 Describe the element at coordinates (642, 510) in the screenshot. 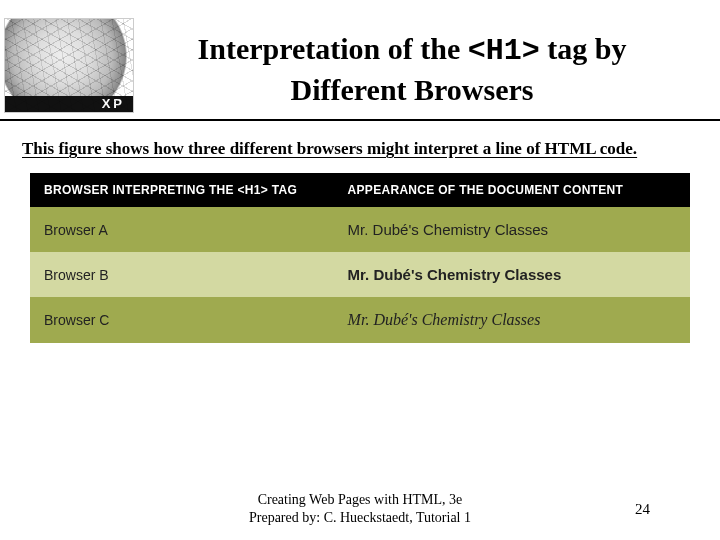

I see `page-number: 24` at that location.